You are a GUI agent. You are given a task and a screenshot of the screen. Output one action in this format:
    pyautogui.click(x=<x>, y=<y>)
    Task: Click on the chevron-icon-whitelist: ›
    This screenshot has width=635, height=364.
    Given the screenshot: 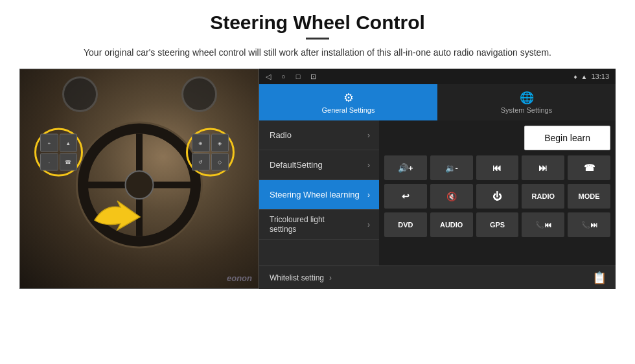 What is the action you would take?
    pyautogui.click(x=330, y=278)
    